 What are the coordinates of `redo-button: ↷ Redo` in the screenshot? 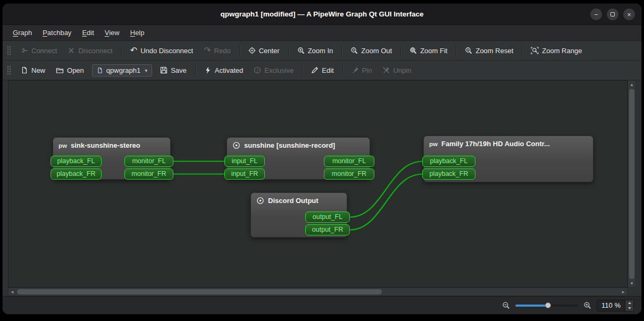 It's located at (217, 50).